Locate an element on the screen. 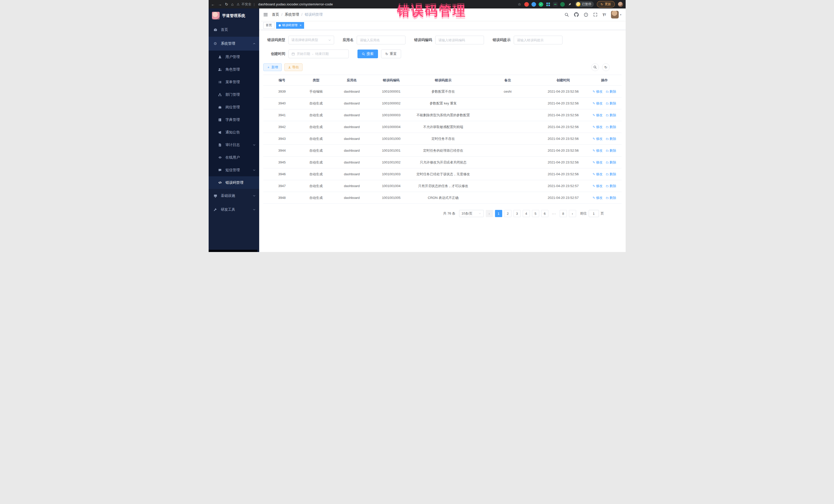 This screenshot has width=834, height=504. sidebar-item-roles: 角色管理 is located at coordinates (234, 70).